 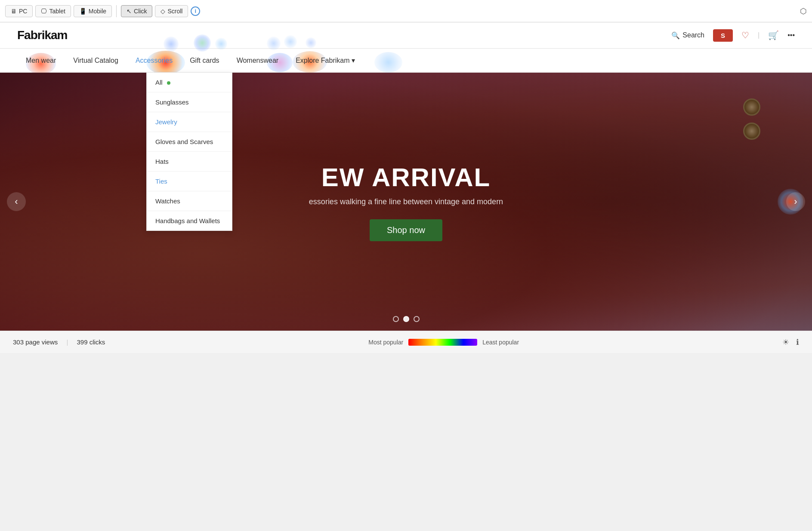 What do you see at coordinates (189, 221) in the screenshot?
I see `dropdown-item-handbags: Handbags and Wallets` at bounding box center [189, 221].